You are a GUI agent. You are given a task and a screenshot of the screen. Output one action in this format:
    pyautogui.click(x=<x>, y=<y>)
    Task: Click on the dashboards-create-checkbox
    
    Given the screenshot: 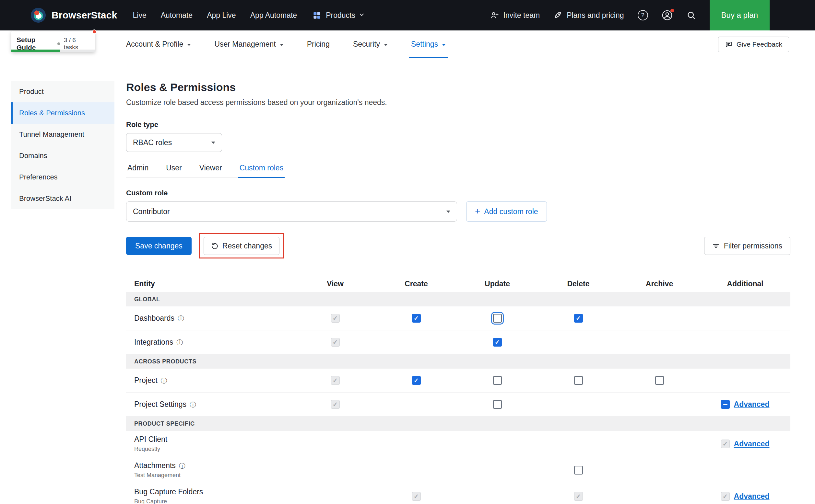 What is the action you would take?
    pyautogui.click(x=416, y=318)
    